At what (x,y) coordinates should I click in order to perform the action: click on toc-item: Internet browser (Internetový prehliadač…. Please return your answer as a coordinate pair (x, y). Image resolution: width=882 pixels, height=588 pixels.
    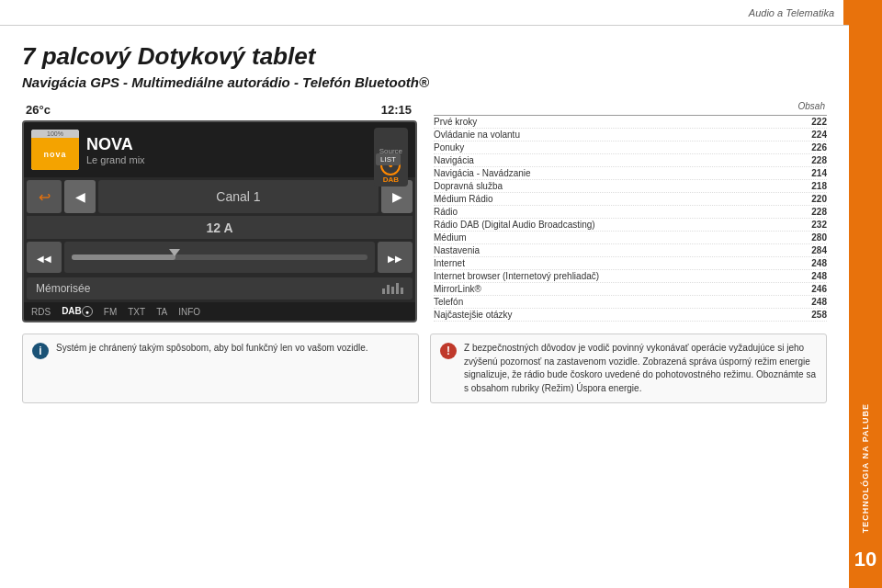
    Looking at the image, I should click on (630, 277).